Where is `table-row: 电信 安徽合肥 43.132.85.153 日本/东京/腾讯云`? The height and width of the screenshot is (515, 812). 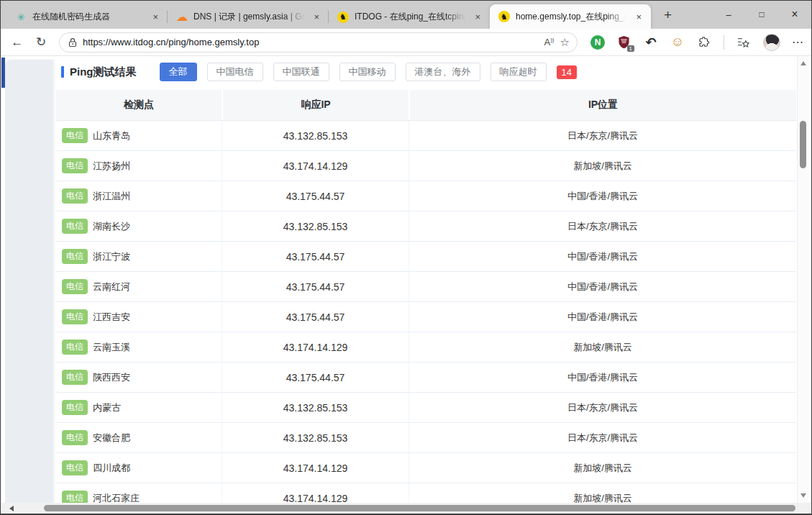
table-row: 电信 安徽合肥 43.132.85.153 日本/东京/腾讯云 is located at coordinates (426, 438).